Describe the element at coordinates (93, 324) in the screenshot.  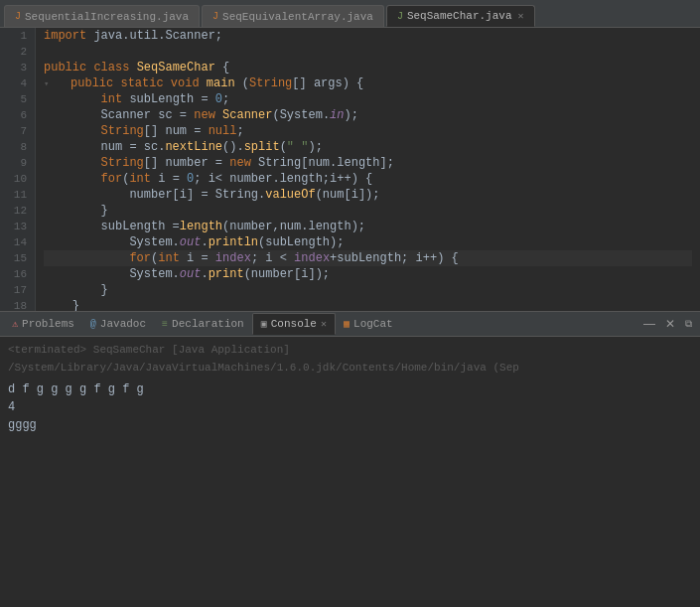
I see `javadoc-icon: @` at that location.